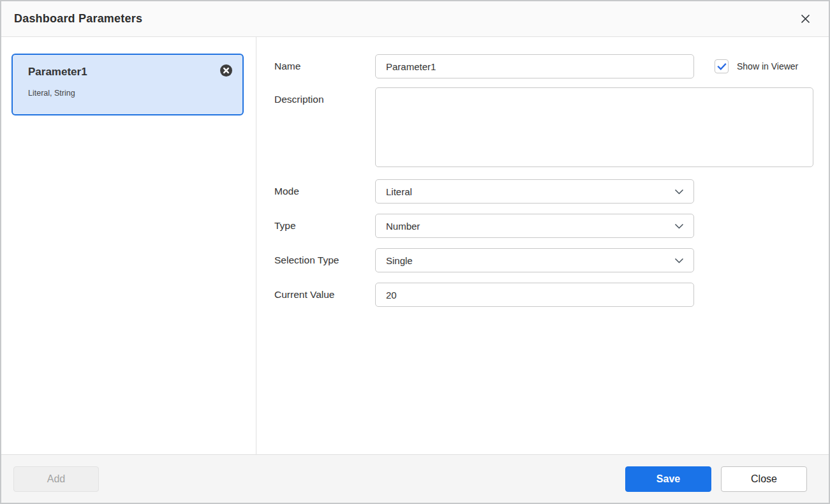 The width and height of the screenshot is (830, 504). Describe the element at coordinates (544, 295) in the screenshot. I see `current-value-row: Current Value` at that location.